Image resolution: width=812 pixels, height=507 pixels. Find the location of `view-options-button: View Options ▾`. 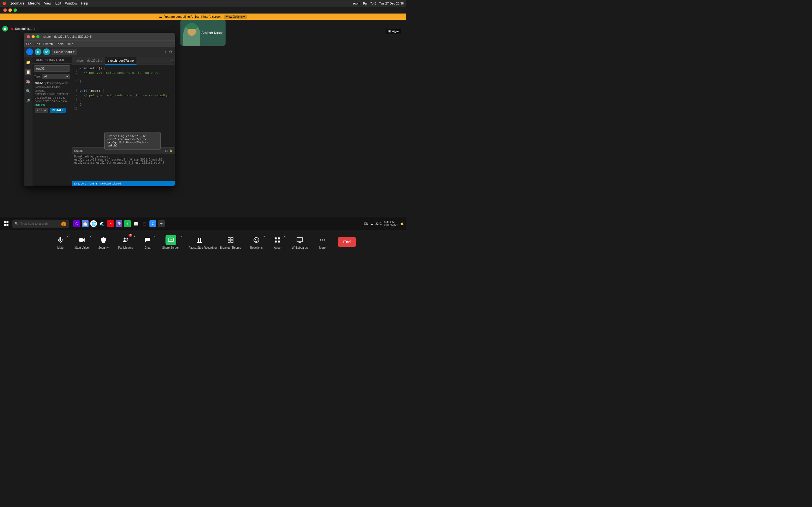

view-options-button: View Options ▾ is located at coordinates (236, 17).